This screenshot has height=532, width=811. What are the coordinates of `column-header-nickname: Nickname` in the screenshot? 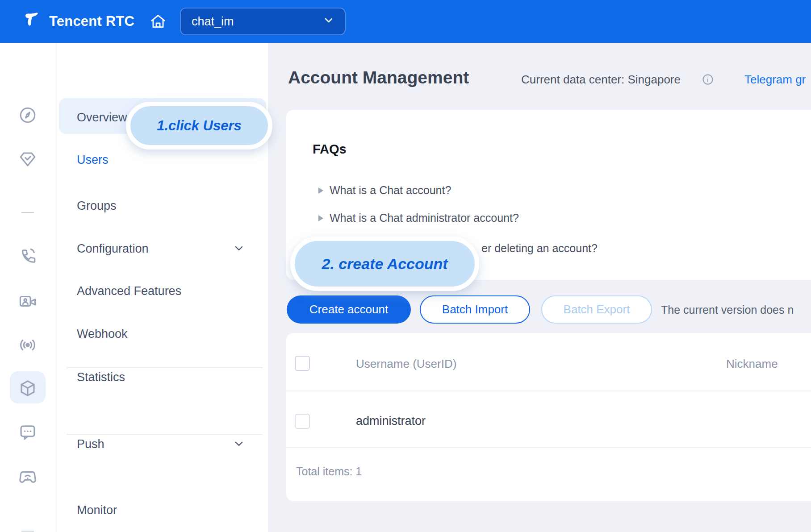 It's located at (752, 364).